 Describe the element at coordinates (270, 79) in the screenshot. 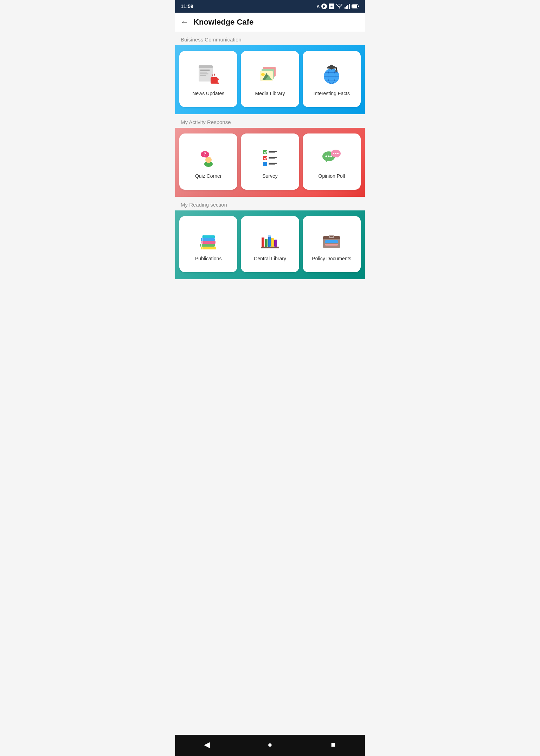

I see `card-media-library: Media Library` at that location.